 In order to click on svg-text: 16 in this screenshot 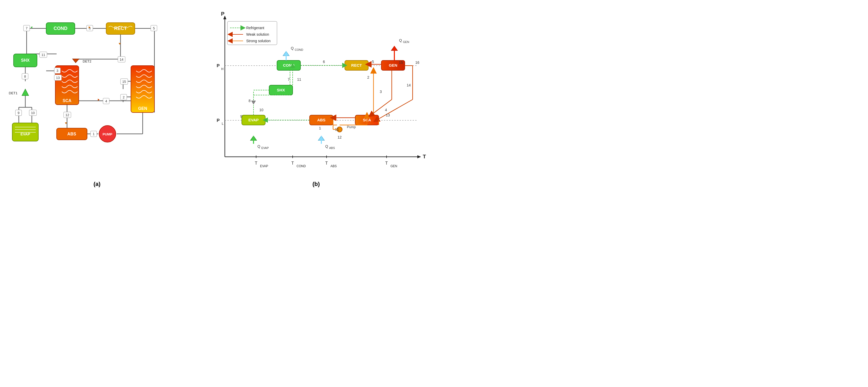, I will do `click(417, 63)`.